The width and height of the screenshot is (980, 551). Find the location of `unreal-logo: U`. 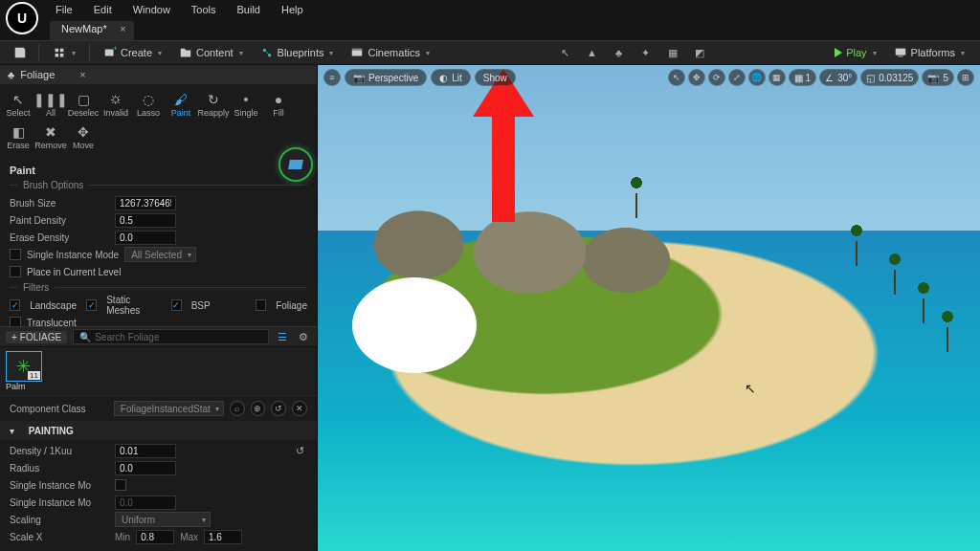

unreal-logo: U is located at coordinates (22, 18).